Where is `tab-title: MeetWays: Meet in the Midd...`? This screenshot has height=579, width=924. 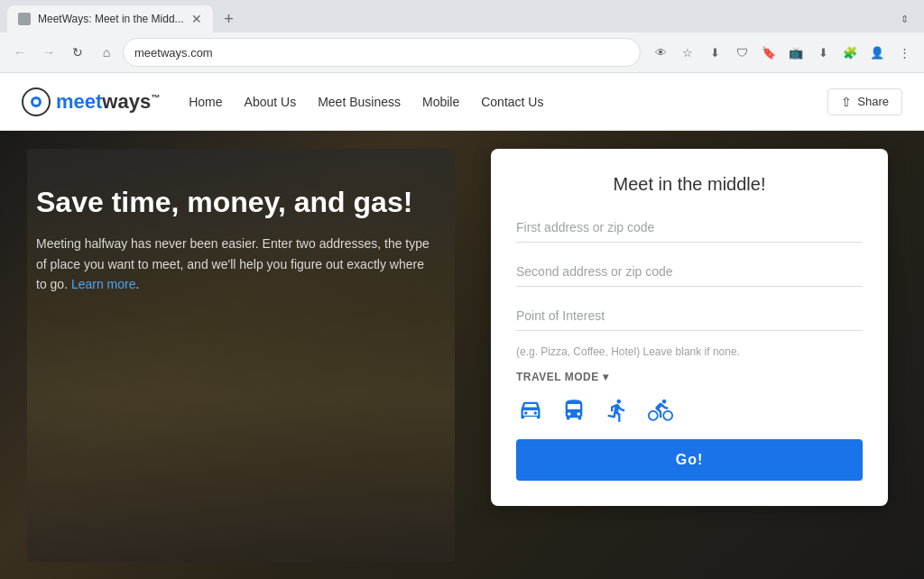 tab-title: MeetWays: Meet in the Midd... is located at coordinates (111, 19).